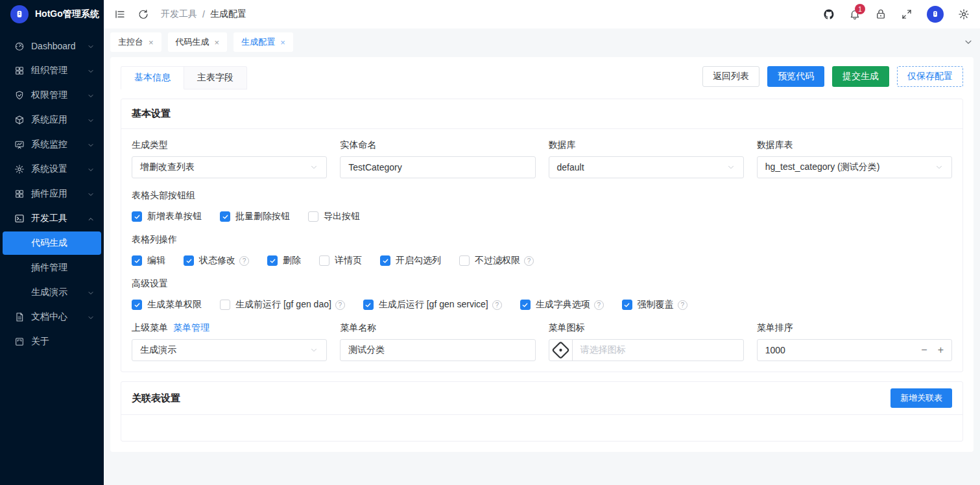 This screenshot has width=980, height=485. Describe the element at coordinates (561, 350) in the screenshot. I see `icon-picker-icon` at that location.